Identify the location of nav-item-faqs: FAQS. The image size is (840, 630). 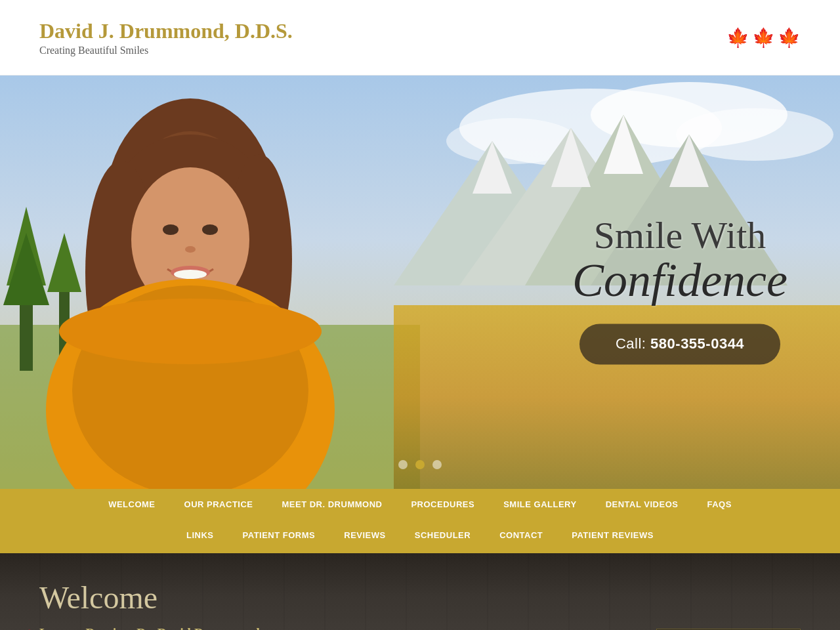
(719, 504).